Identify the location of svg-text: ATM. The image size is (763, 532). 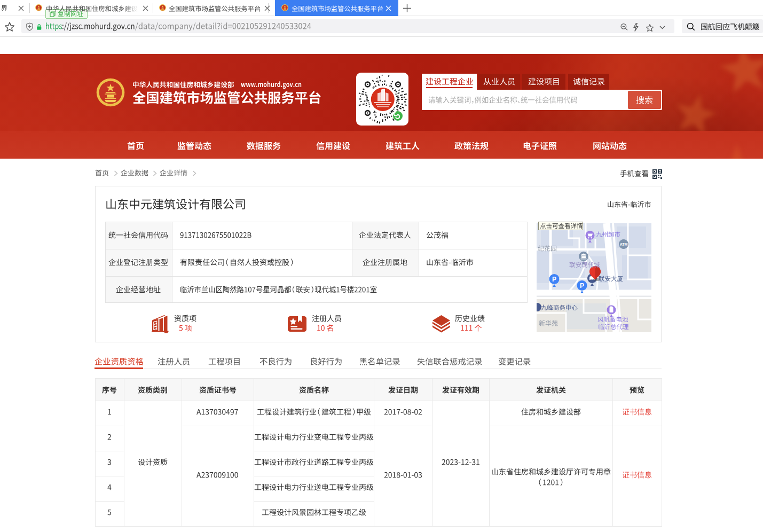
(624, 245).